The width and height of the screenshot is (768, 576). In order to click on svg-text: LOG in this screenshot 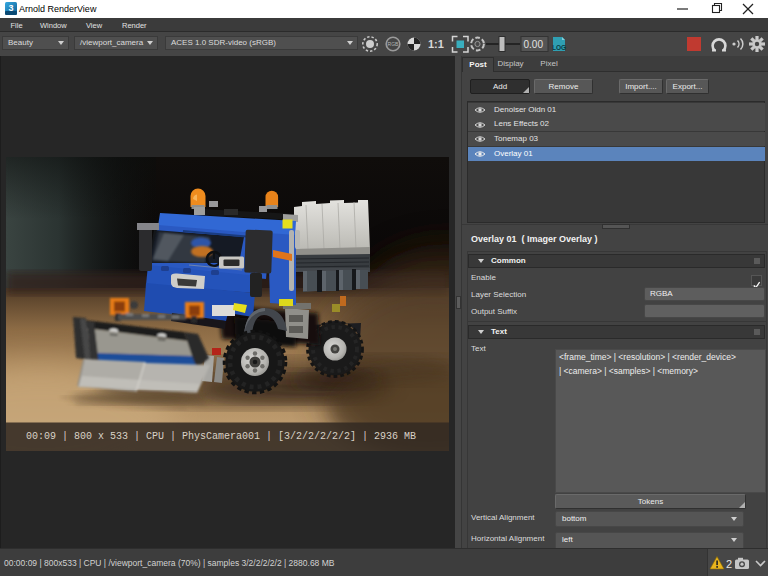, I will do `click(559, 48)`.